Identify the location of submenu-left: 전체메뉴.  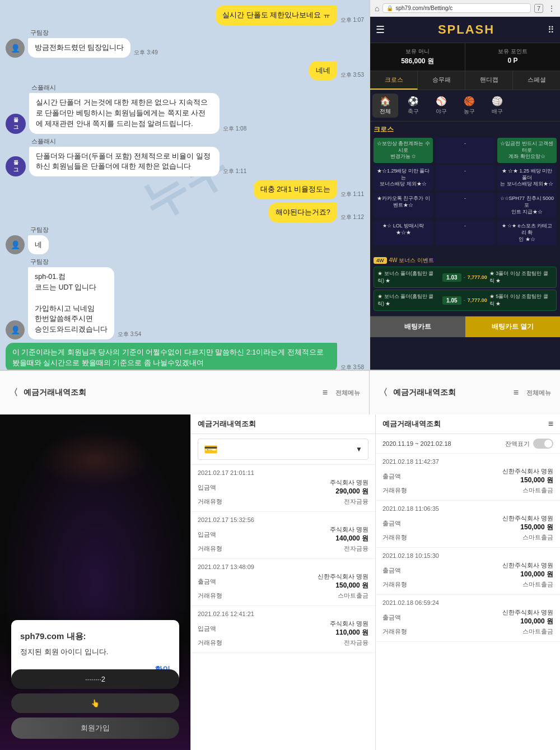
(348, 393).